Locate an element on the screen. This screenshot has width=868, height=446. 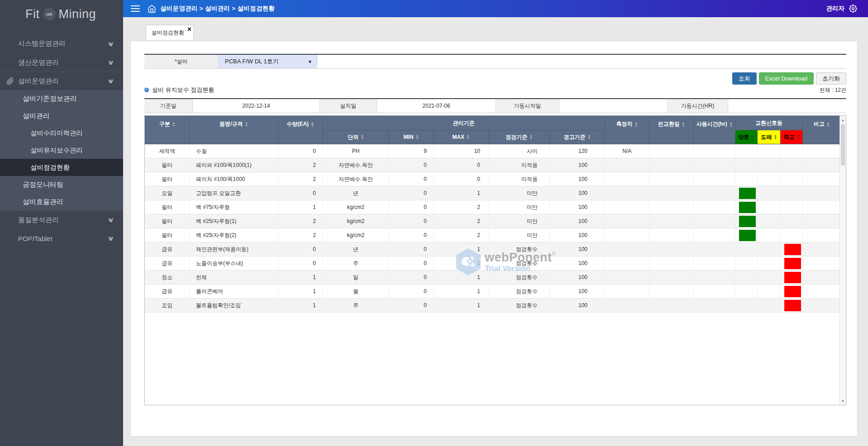
sidebar-item: 공정모니터링 is located at coordinates (62, 185).